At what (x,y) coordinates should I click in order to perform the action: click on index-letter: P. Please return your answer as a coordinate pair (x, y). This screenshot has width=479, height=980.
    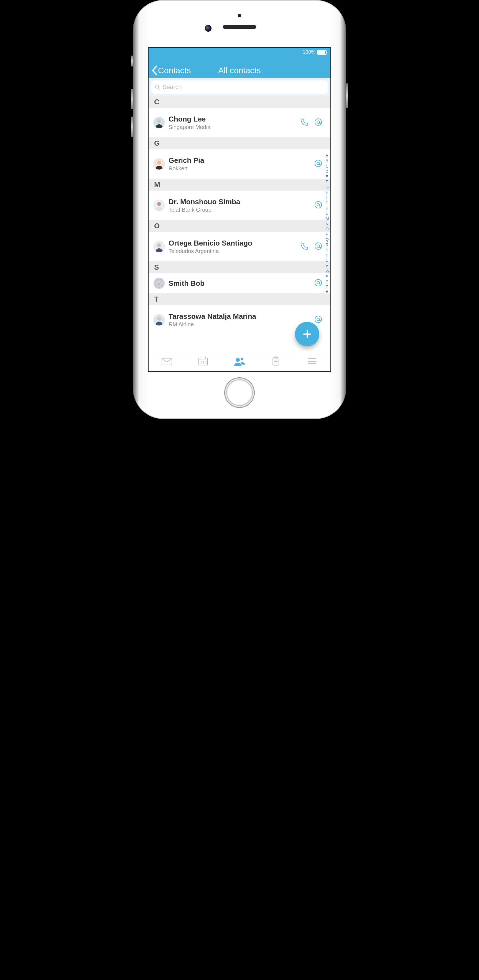
    Looking at the image, I should click on (328, 234).